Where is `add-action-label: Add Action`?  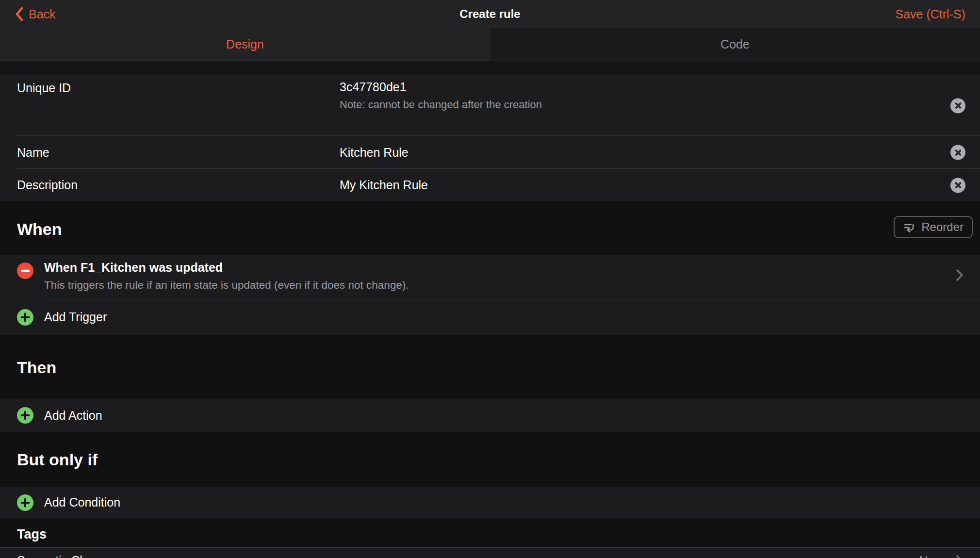
add-action-label: Add Action is located at coordinates (73, 415).